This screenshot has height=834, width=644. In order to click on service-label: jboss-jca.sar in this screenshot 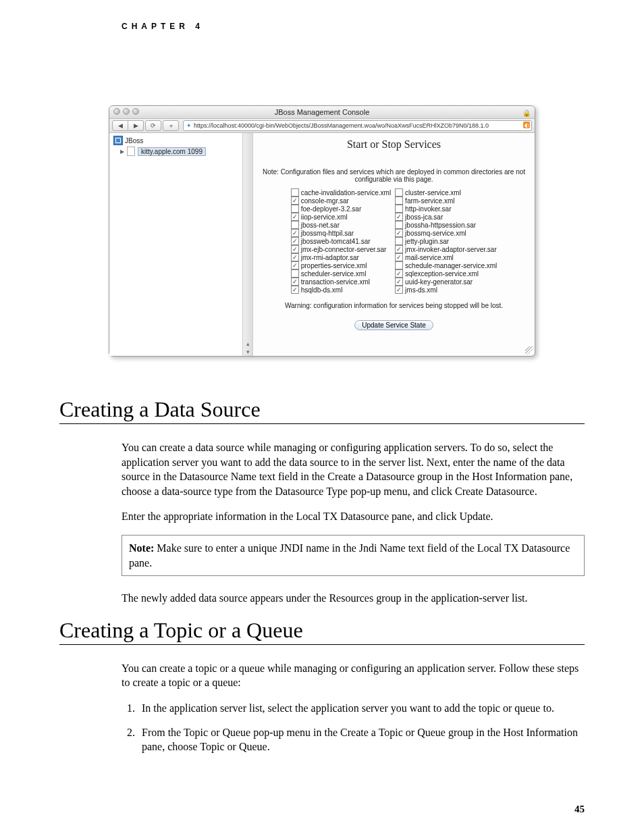, I will do `click(424, 217)`.